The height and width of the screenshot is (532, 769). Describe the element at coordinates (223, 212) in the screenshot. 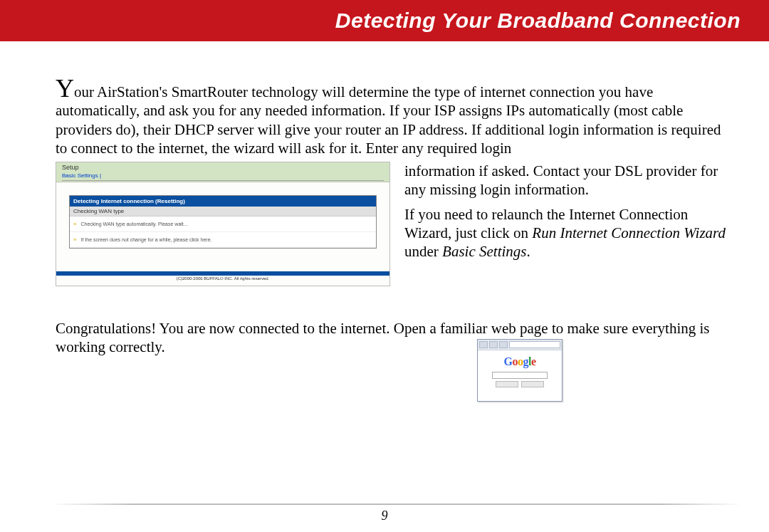

I see `wizard-panel-subheader: Checking WAN type` at that location.